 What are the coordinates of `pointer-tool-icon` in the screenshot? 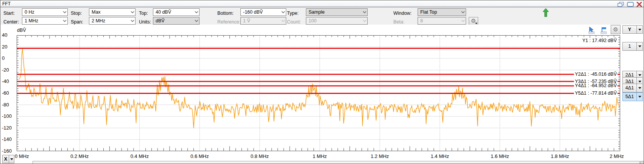 It's located at (592, 31).